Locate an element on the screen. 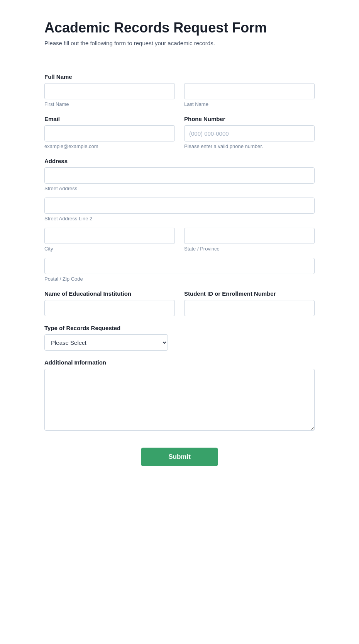  last-name-col: Last Name is located at coordinates (249, 95).